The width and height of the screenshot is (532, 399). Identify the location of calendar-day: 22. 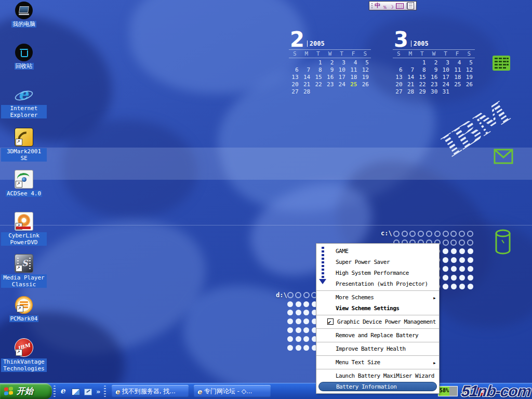
(318, 85).